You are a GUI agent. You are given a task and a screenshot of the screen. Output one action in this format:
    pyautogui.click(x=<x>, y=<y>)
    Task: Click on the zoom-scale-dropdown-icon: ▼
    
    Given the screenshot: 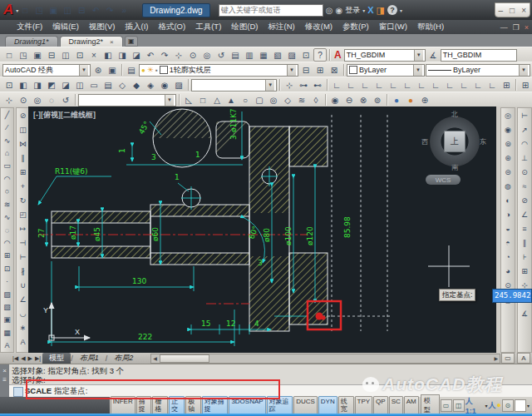 What is the action you would take?
    pyautogui.click(x=170, y=100)
    